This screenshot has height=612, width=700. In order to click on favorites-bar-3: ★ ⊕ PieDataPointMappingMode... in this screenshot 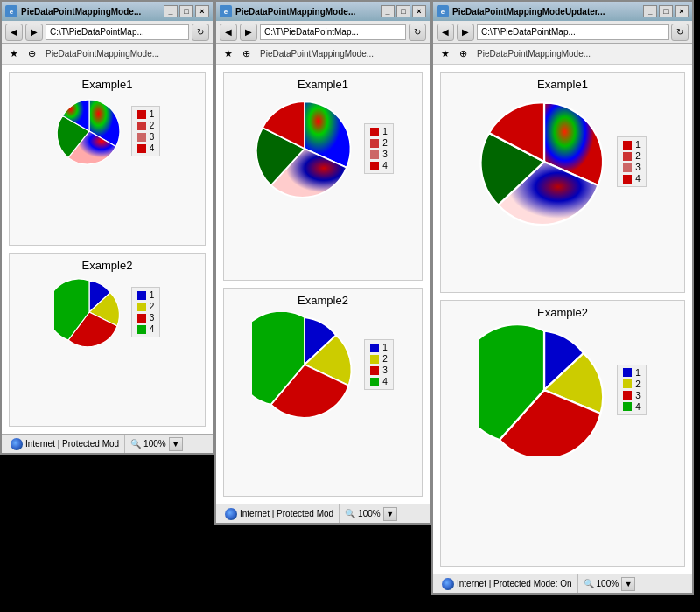, I will do `click(563, 54)`.